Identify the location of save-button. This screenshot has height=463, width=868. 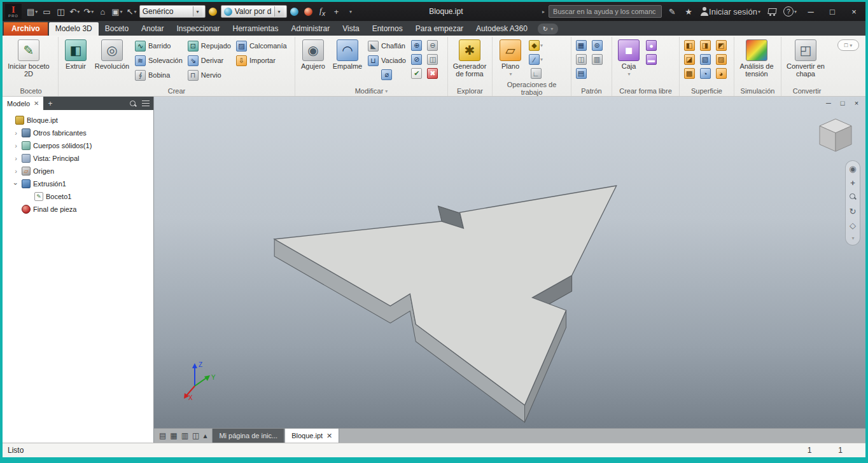
(60, 11).